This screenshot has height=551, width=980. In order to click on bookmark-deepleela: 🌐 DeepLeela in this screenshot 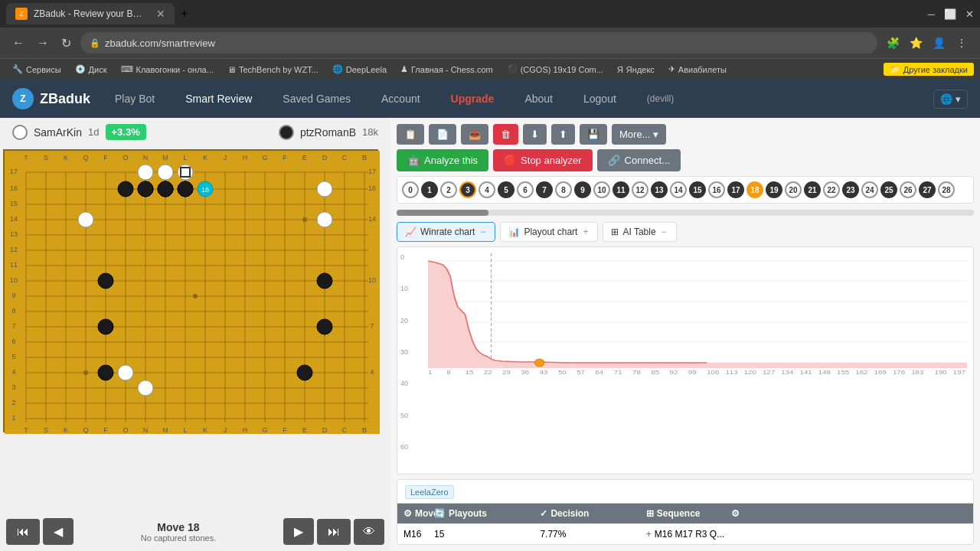, I will do `click(360, 69)`.